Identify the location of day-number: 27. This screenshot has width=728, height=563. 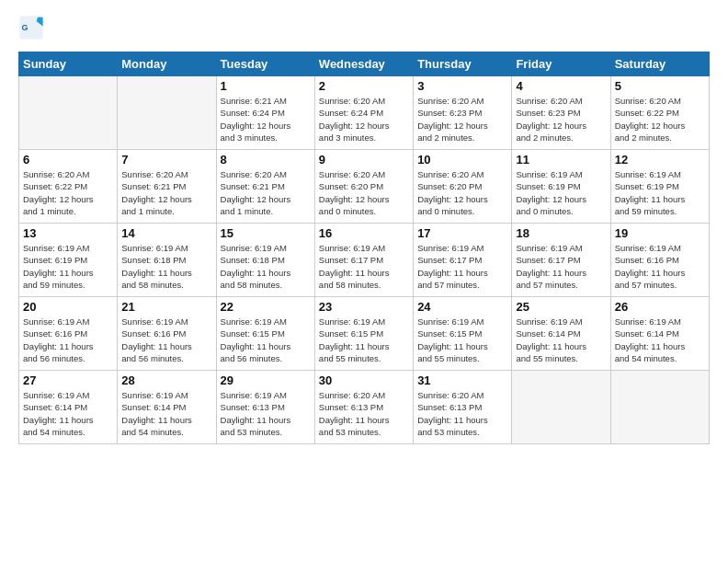
(68, 381).